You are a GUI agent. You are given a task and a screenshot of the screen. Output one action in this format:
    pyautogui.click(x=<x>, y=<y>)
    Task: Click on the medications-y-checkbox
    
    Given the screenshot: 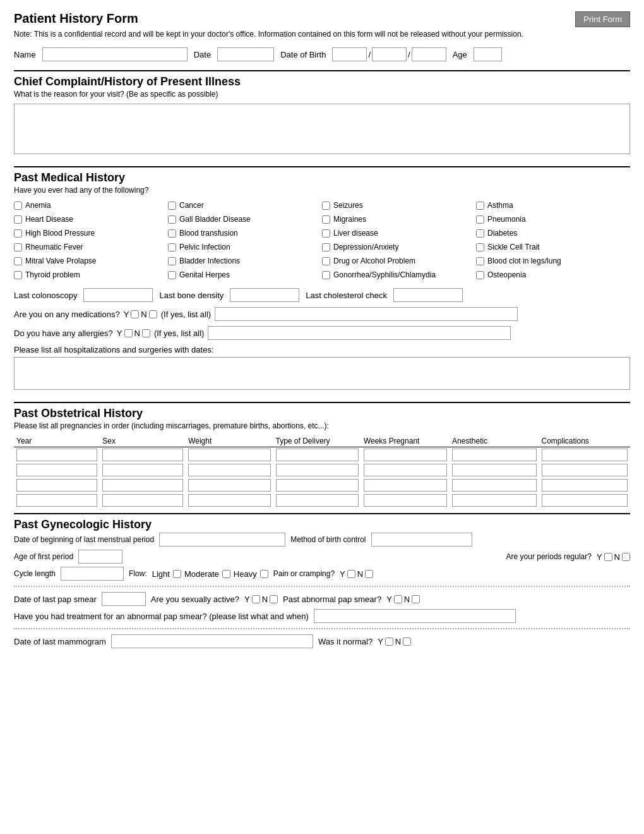 What is the action you would take?
    pyautogui.click(x=135, y=315)
    